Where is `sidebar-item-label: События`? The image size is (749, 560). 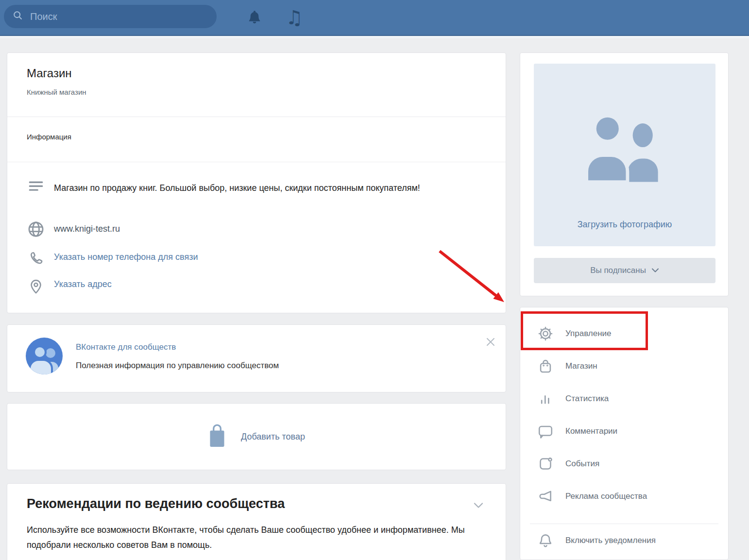 sidebar-item-label: События is located at coordinates (582, 464).